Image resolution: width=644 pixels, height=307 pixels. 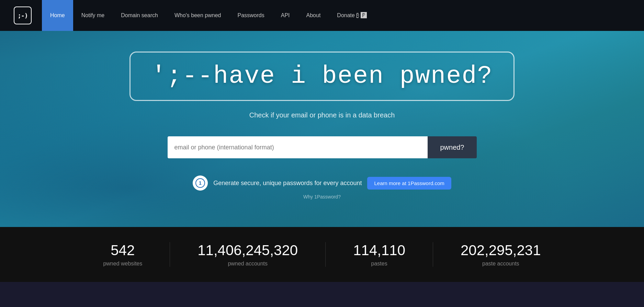 What do you see at coordinates (314, 15) in the screenshot?
I see `nav-item-about: About` at bounding box center [314, 15].